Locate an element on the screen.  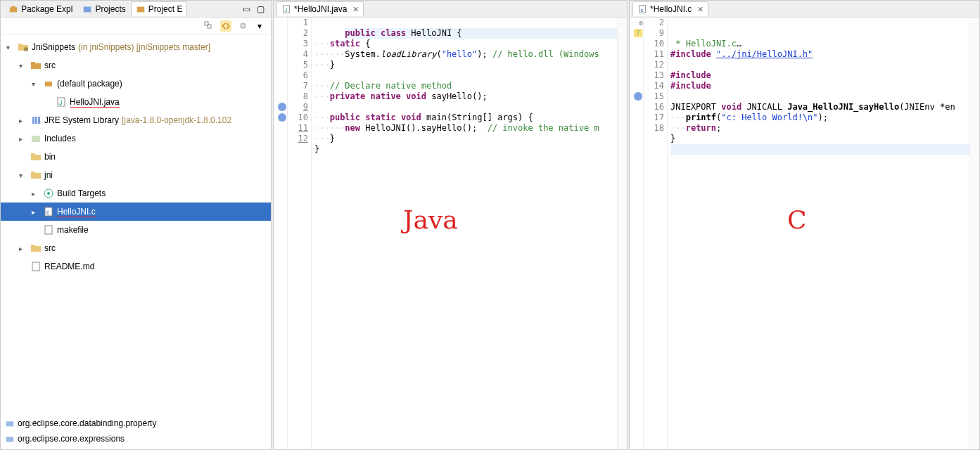
tree-item-build-targets: ▸Build Targets is located at coordinates (136, 193).